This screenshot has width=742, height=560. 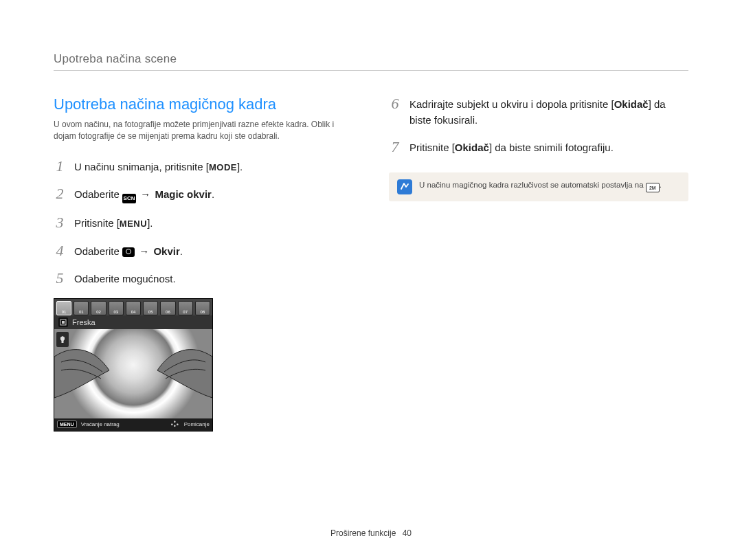 I want to click on step-text: Odaberite → Okvir., so click(x=214, y=251).